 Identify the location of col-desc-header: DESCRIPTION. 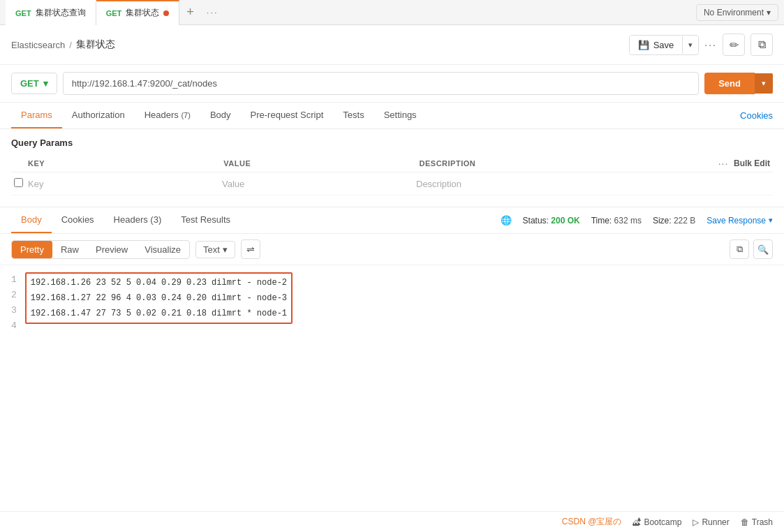
(566, 163).